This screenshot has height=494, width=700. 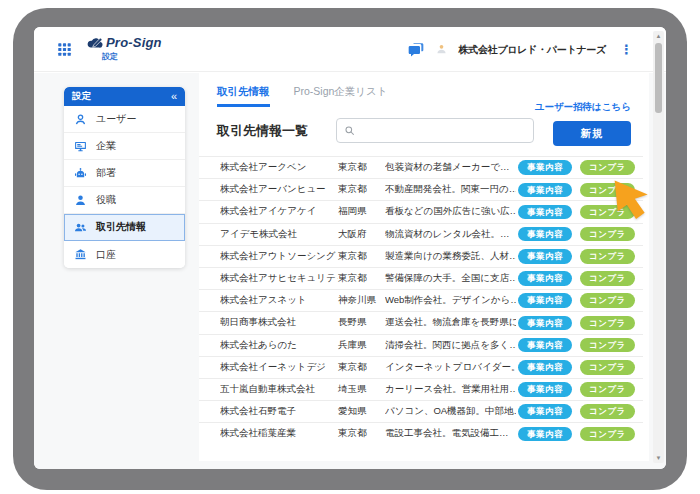 I want to click on search-box, so click(x=435, y=130).